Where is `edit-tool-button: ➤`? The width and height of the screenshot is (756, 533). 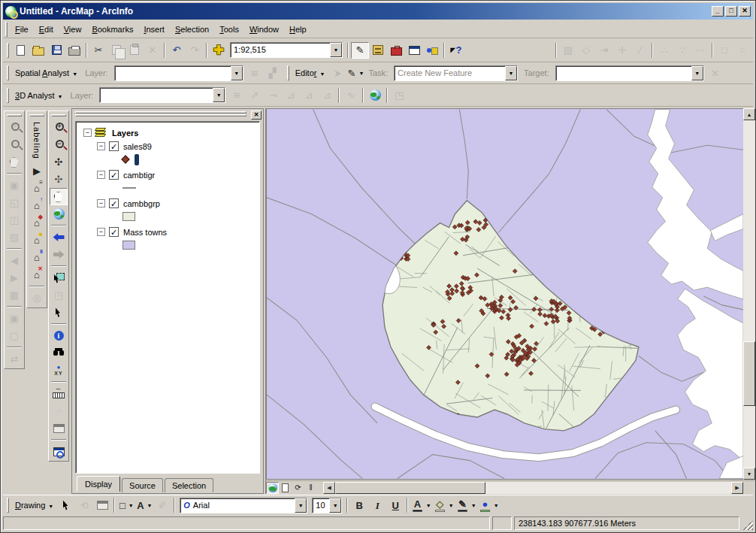
edit-tool-button: ➤ is located at coordinates (337, 73).